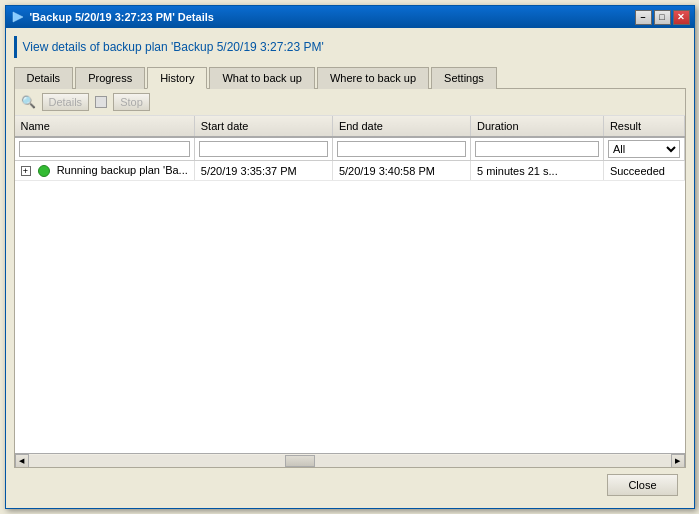  What do you see at coordinates (105, 149) in the screenshot?
I see `filter-name-cell` at bounding box center [105, 149].